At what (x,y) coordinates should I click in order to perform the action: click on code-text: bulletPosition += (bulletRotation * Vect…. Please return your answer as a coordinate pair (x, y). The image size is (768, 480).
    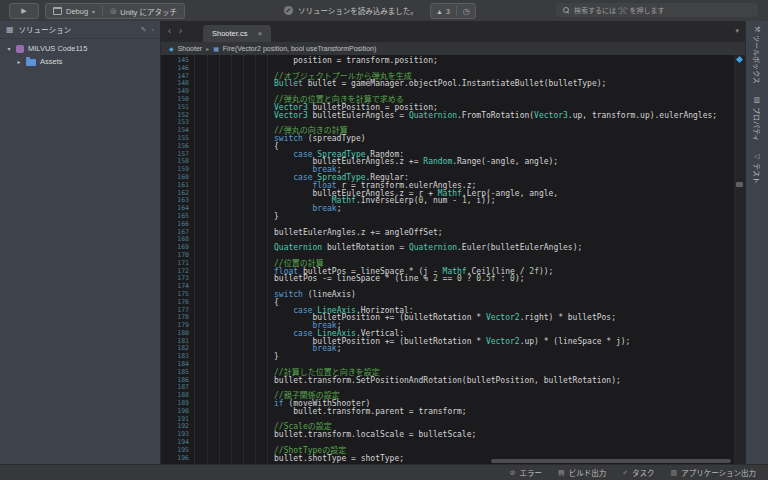
    Looking at the image, I should click on (412, 342).